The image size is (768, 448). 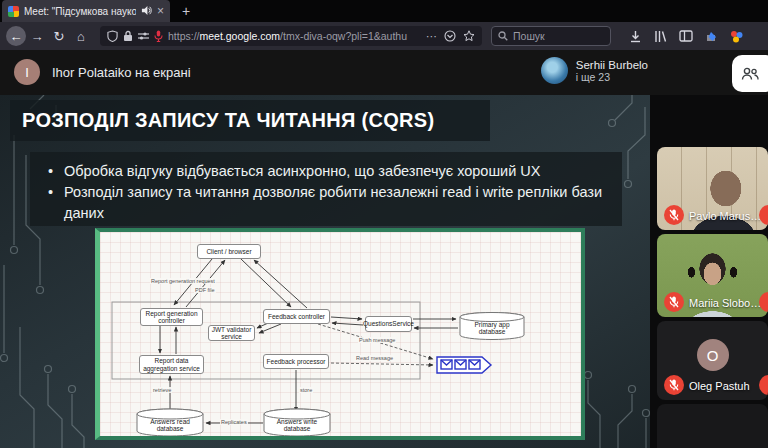 What do you see at coordinates (712, 360) in the screenshot?
I see `participant-tile-oleg: O Oleg Pastuh` at bounding box center [712, 360].